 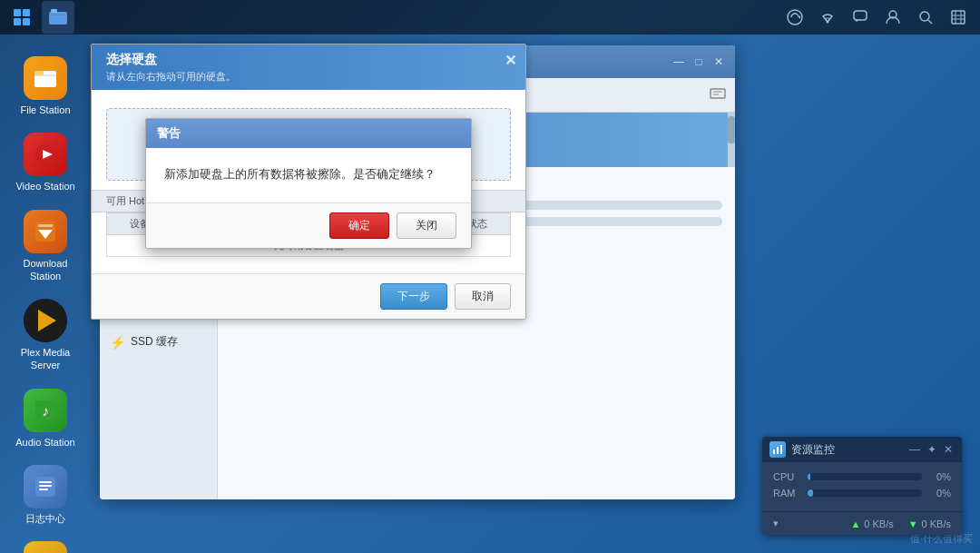 What do you see at coordinates (862, 487) in the screenshot?
I see `rm-body: CPU 0% RAM 0%` at bounding box center [862, 487].